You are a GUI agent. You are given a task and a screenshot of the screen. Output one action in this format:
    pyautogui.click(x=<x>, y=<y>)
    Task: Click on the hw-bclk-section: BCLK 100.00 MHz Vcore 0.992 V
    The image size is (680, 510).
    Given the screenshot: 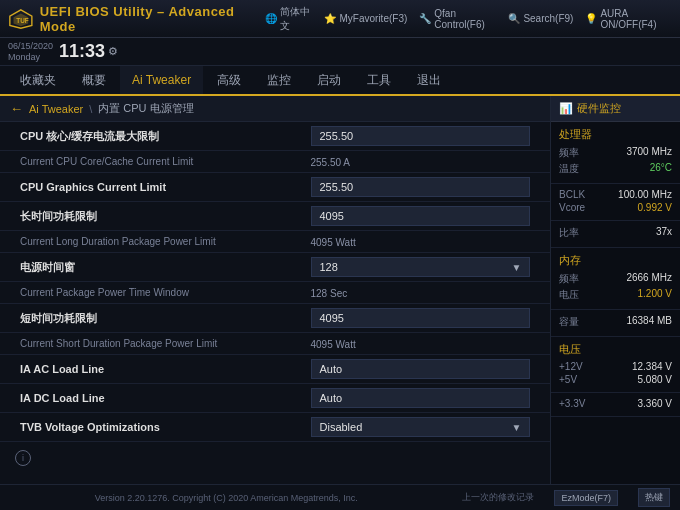 What is the action you would take?
    pyautogui.click(x=616, y=202)
    